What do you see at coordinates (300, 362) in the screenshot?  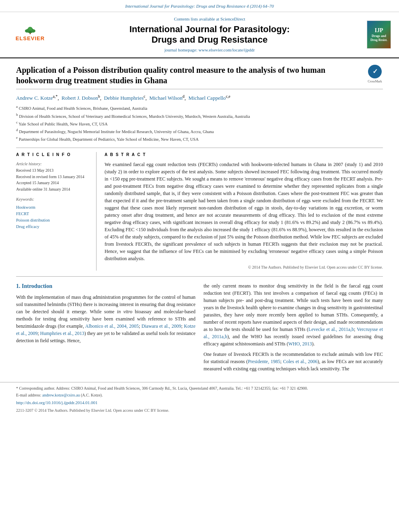 I see `ref-coles: Coles et al., 2006` at bounding box center [300, 362].